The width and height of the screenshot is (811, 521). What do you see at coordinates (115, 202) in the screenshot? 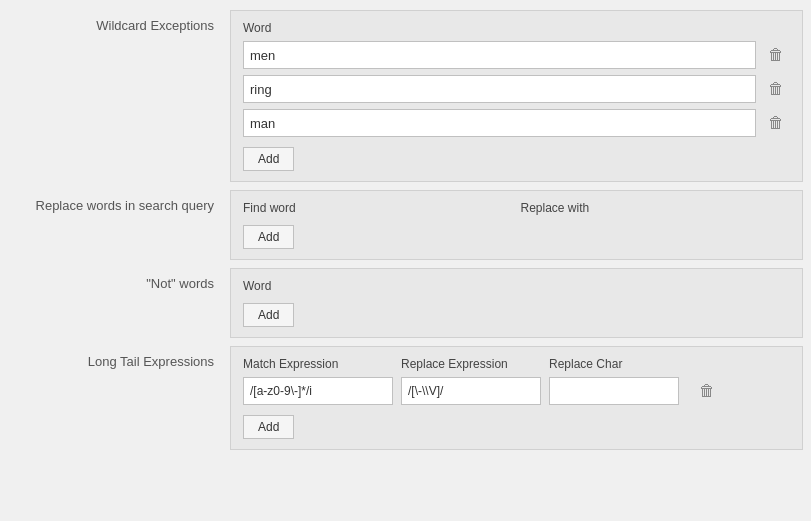
I see `replace-label: Replace words in search query` at bounding box center [115, 202].